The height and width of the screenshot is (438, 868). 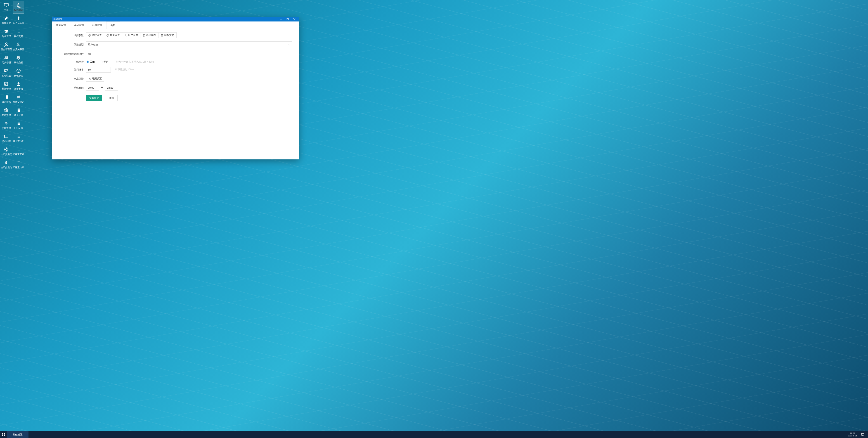 I want to click on tab-3: 期权, so click(x=113, y=25).